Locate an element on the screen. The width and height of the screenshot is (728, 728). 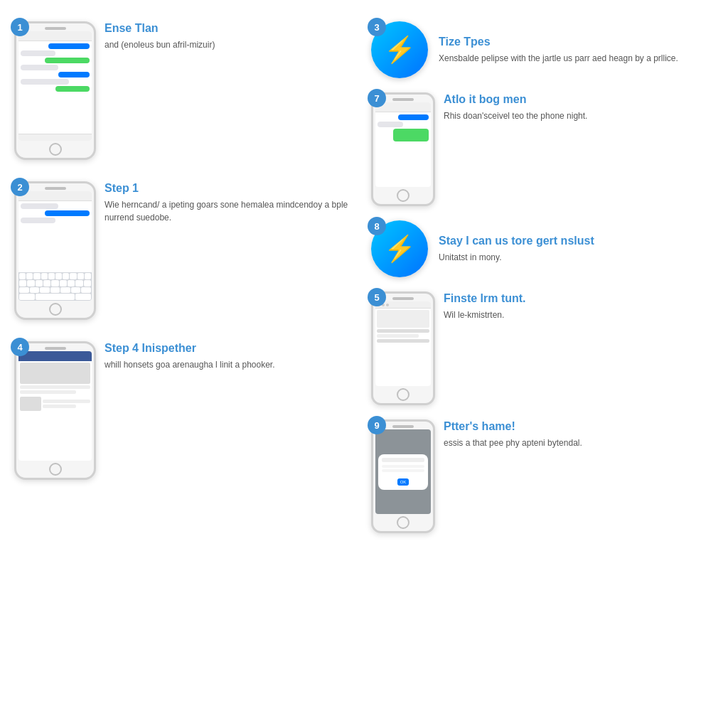
phone-1: 1 is located at coordinates (55, 91).